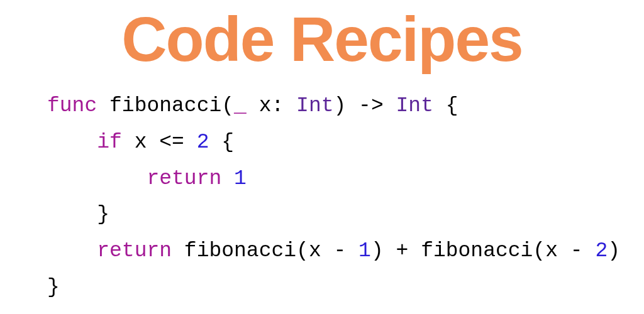 This screenshot has width=644, height=314. I want to click on code-text: fibonacci(x -, so click(265, 251).